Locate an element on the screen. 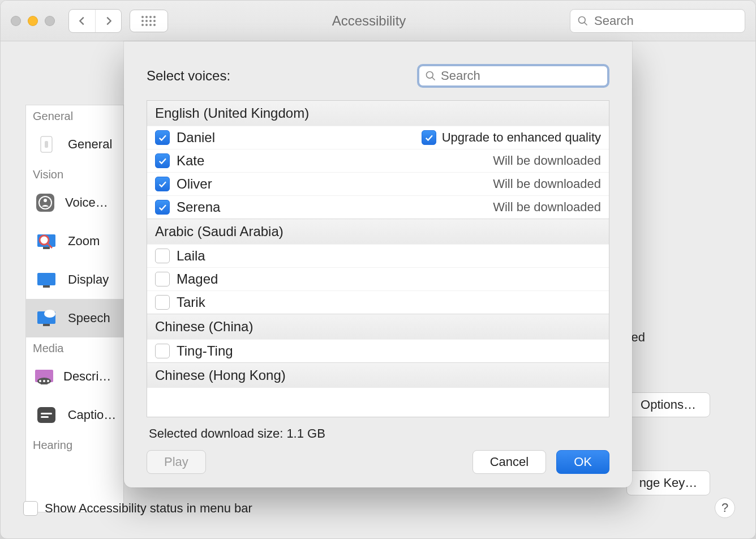  sidebar-item-descriptions: Descriptions is located at coordinates (75, 377).